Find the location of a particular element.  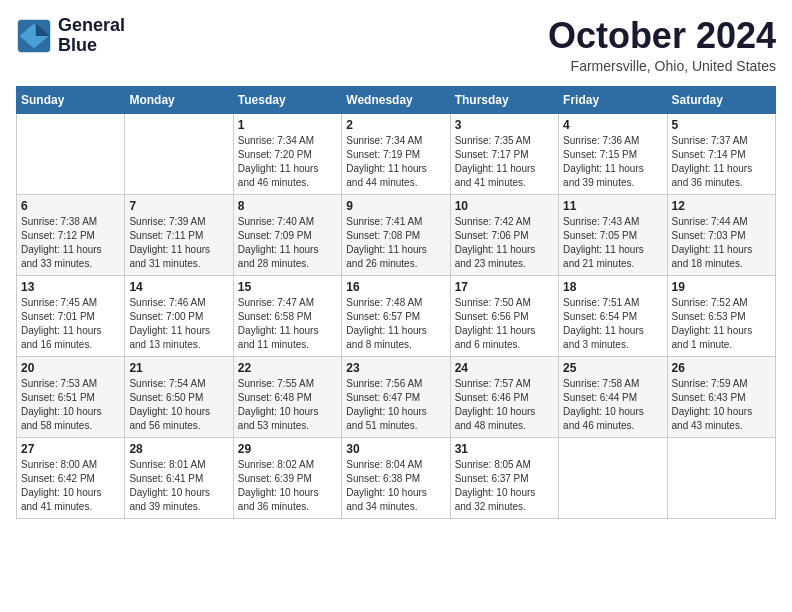

day-number: 11 is located at coordinates (612, 206).